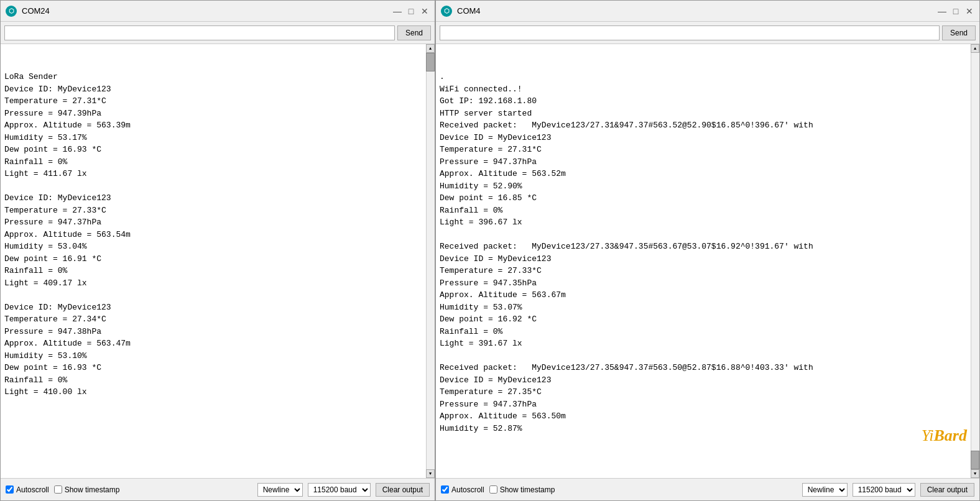  What do you see at coordinates (708, 489) in the screenshot?
I see `status-bar-right: Autoscroll Show timestamp Newline 115200…` at bounding box center [708, 489].